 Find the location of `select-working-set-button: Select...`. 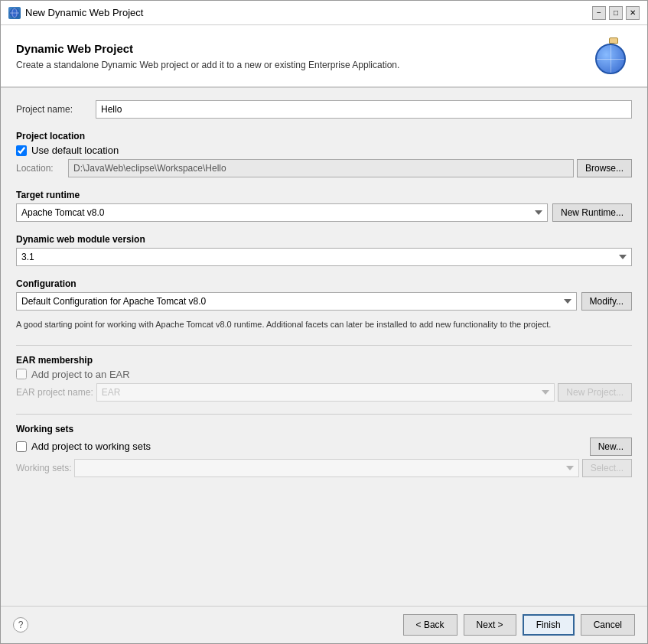

select-working-set-button: Select... is located at coordinates (607, 468).